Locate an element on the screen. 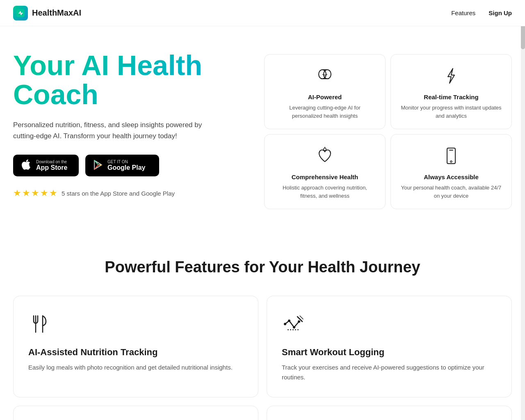 Image resolution: width=525 pixels, height=420 pixels. nutrition-title: AI-Assisted Nutrition Tracking is located at coordinates (136, 352).